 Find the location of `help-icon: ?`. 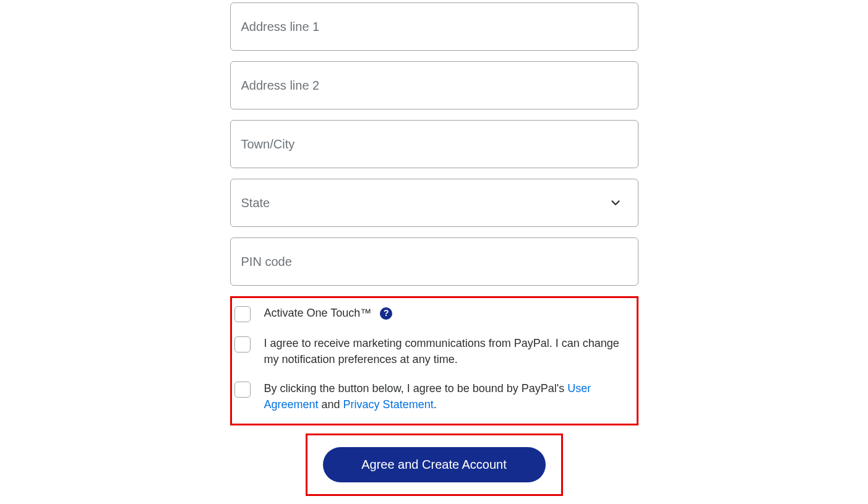

help-icon: ? is located at coordinates (386, 314).